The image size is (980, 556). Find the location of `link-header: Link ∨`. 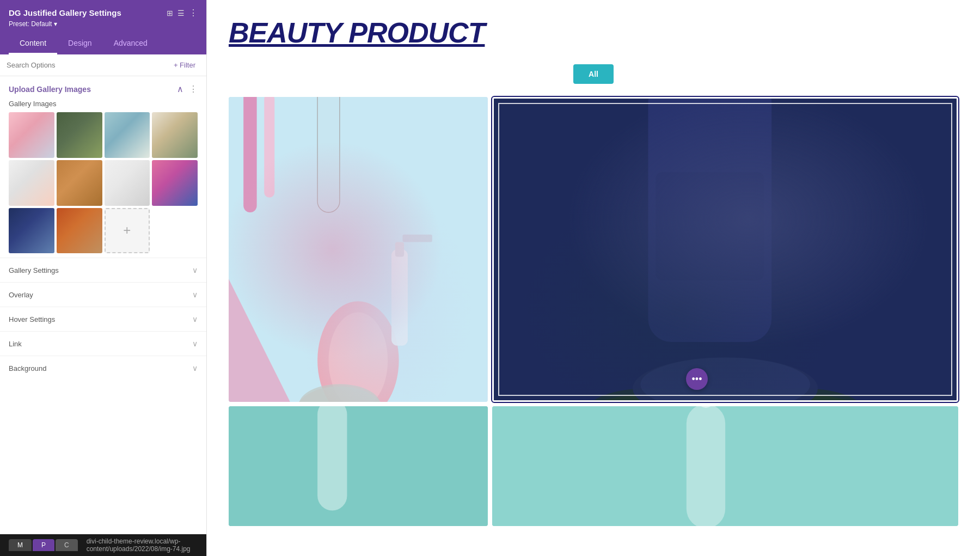

link-header: Link ∨ is located at coordinates (103, 344).